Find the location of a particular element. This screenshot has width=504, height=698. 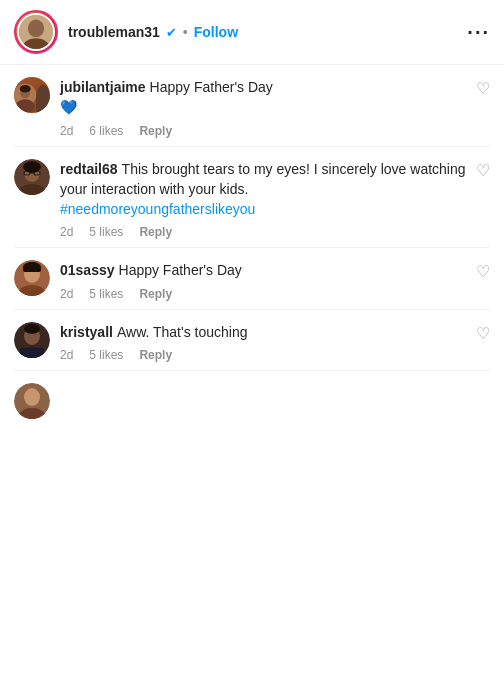

comment-item: kristyallAww. That's touching 2d 5 likes… is located at coordinates (252, 340).